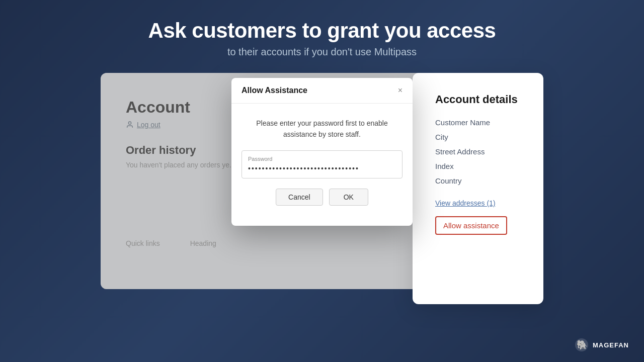 The image size is (644, 362). I want to click on user-icon, so click(130, 125).